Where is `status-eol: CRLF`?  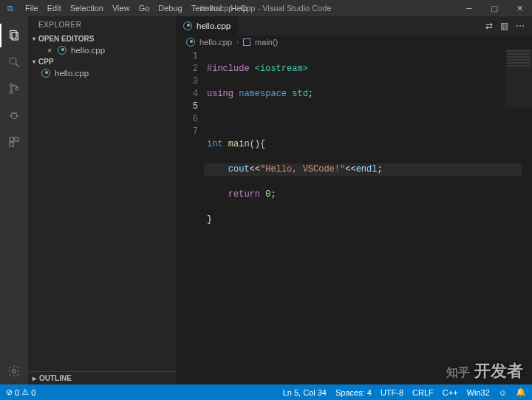 status-eol: CRLF is located at coordinates (423, 393).